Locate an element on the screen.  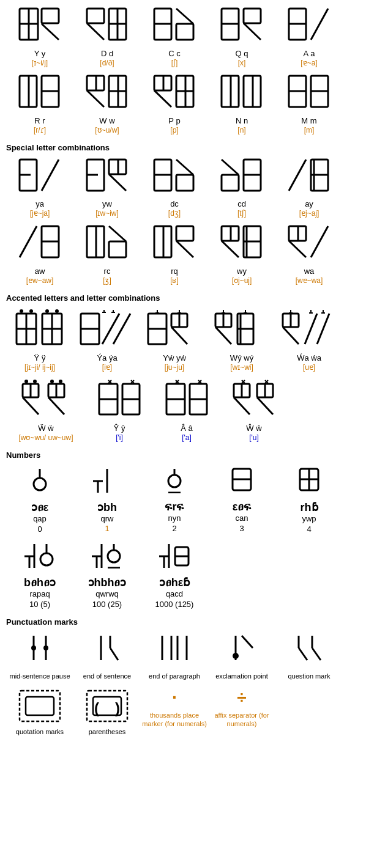
label-end-sentence: end of sentence is located at coordinates (107, 676).